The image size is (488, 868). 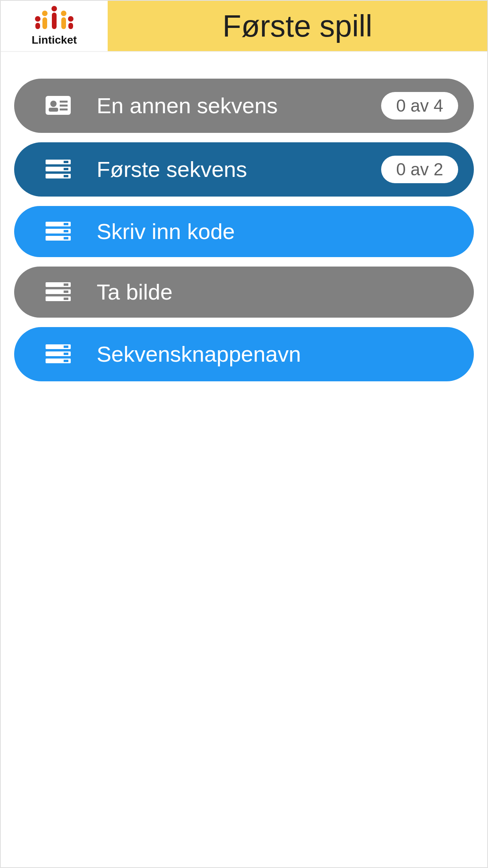 I want to click on action-item-ta-bilde: Ta bilde, so click(x=244, y=292).